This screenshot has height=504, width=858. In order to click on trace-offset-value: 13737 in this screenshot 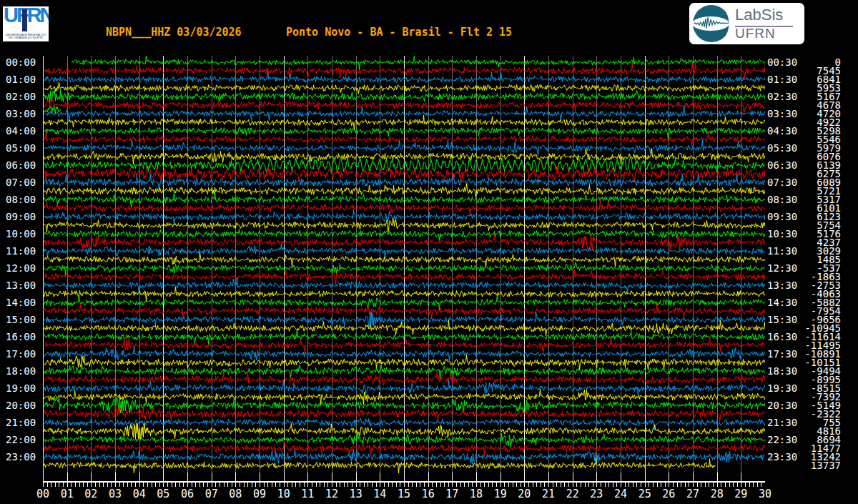, I will do `click(808, 465)`.